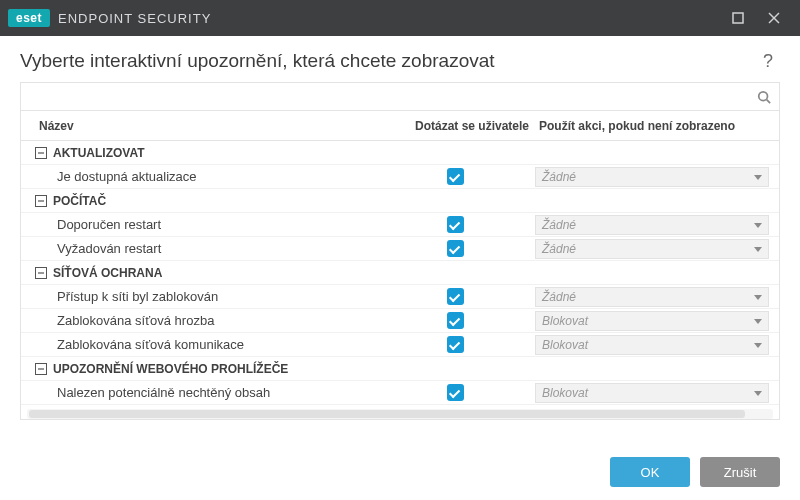  What do you see at coordinates (764, 96) in the screenshot?
I see `search-button` at bounding box center [764, 96].